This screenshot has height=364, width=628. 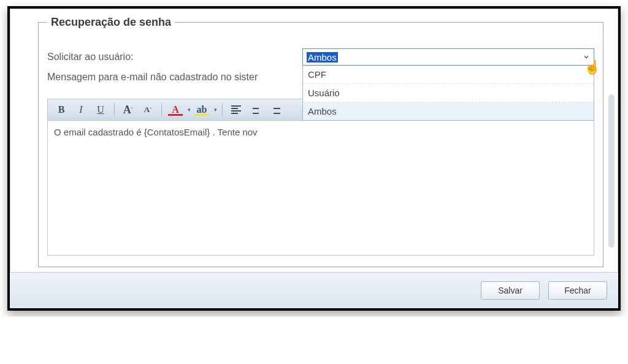 What do you see at coordinates (323, 58) in the screenshot?
I see `select-value: Ambos` at bounding box center [323, 58].